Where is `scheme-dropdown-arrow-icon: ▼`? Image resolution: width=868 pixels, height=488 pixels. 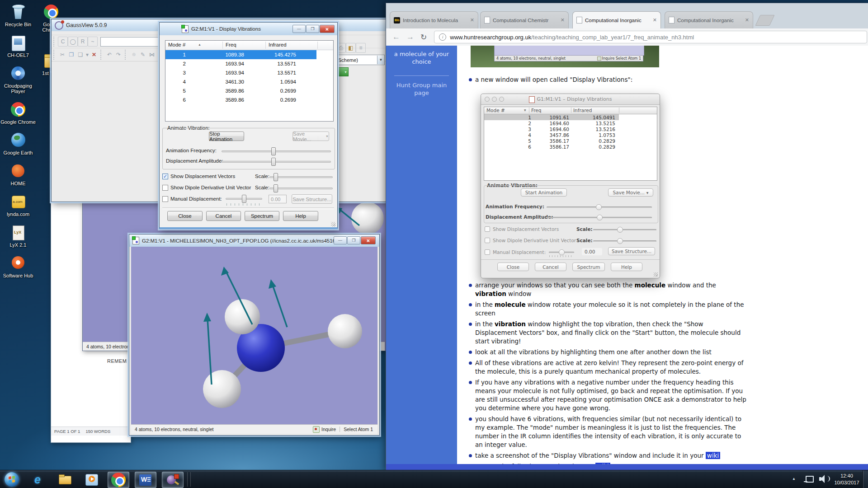 scheme-dropdown-arrow-icon: ▼ is located at coordinates (381, 60).